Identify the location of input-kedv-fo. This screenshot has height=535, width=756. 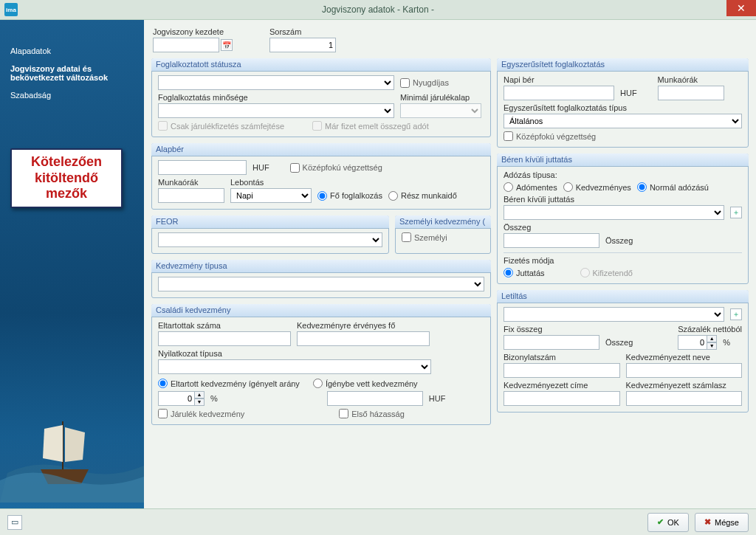
(363, 339).